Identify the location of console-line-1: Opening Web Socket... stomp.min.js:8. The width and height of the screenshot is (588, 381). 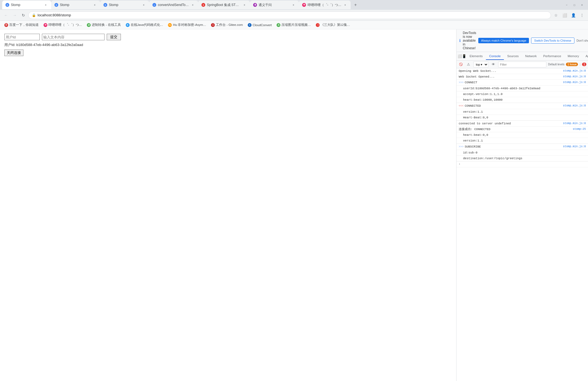
(522, 71).